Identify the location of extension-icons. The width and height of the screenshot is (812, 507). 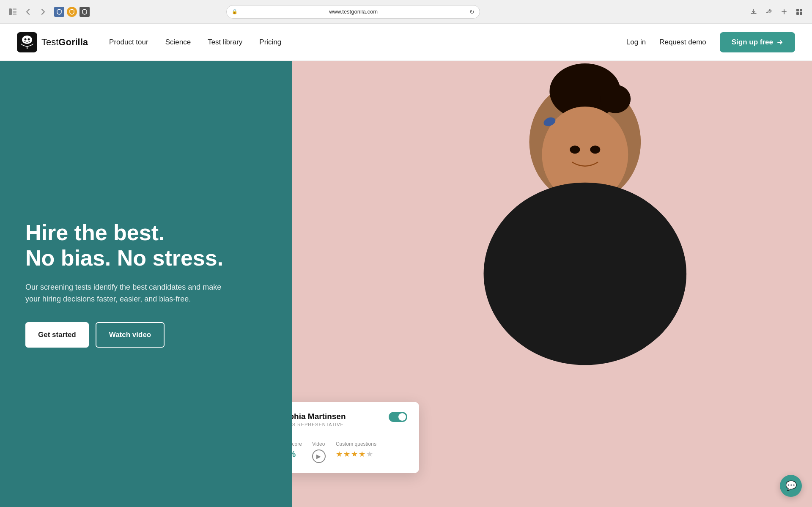
(72, 12).